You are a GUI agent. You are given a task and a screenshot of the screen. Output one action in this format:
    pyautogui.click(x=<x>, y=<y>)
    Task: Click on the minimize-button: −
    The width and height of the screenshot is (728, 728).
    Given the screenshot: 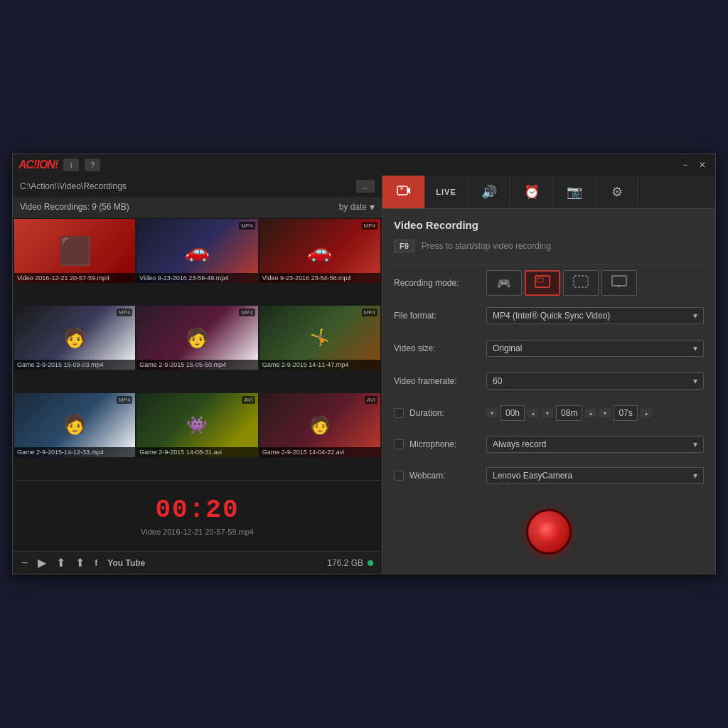 What is the action you would take?
    pyautogui.click(x=685, y=165)
    